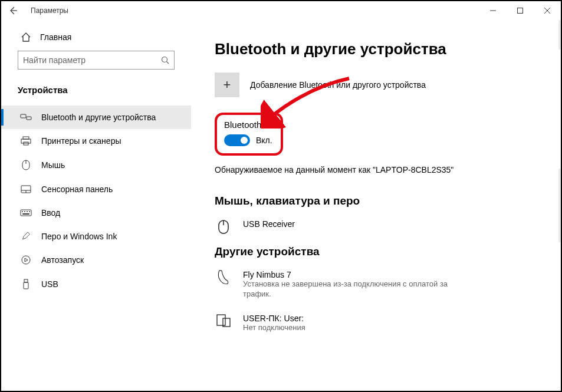  What do you see at coordinates (349, 275) in the screenshot?
I see `device-name: Fly Nimbus 7` at bounding box center [349, 275].